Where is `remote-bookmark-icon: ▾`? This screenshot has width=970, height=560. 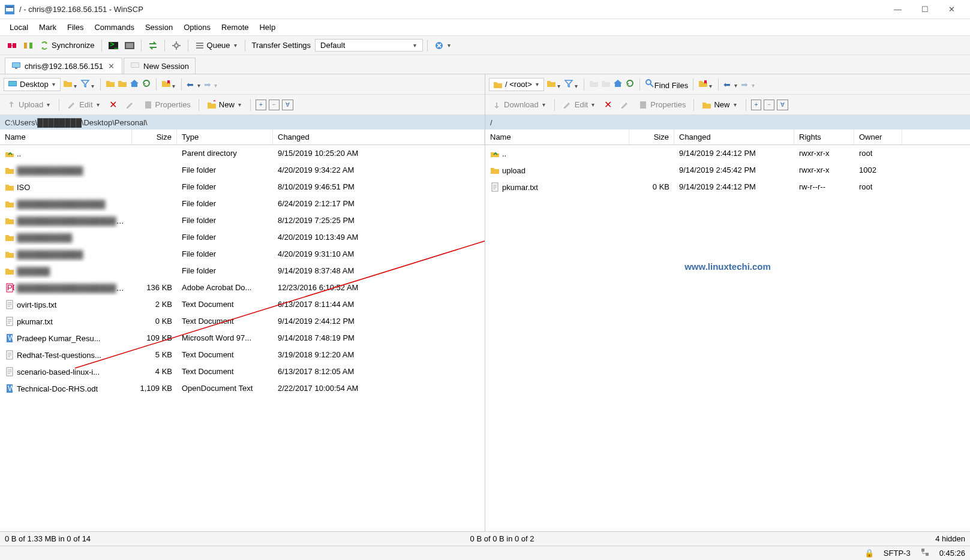
remote-bookmark-icon: ▾ is located at coordinates (705, 84).